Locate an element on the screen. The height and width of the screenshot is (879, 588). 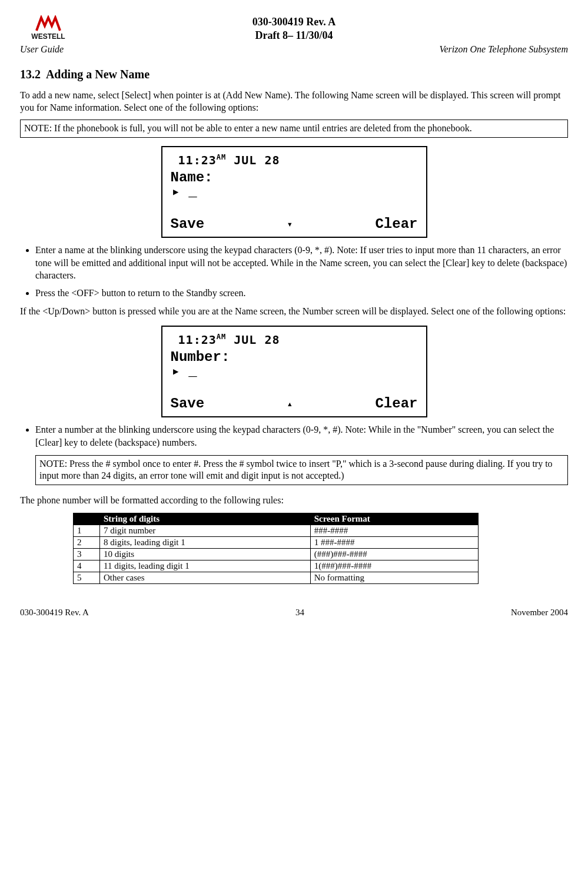
footer-left: 030-300419 Rev. A is located at coordinates (54, 612).